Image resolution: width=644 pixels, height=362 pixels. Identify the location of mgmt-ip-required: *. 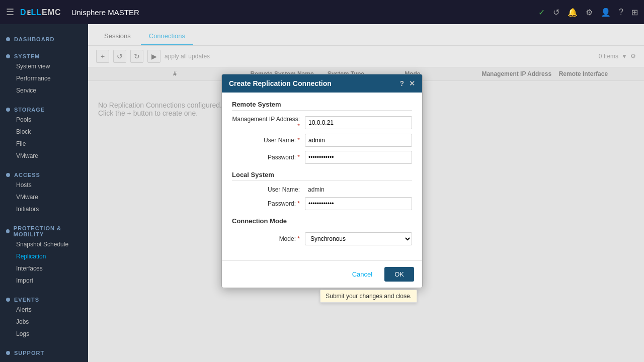
(299, 126).